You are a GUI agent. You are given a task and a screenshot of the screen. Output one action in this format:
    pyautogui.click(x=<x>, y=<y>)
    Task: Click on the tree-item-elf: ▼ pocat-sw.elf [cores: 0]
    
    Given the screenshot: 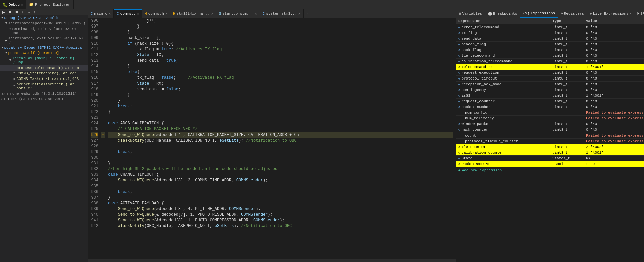 What is the action you would take?
    pyautogui.click(x=44, y=53)
    